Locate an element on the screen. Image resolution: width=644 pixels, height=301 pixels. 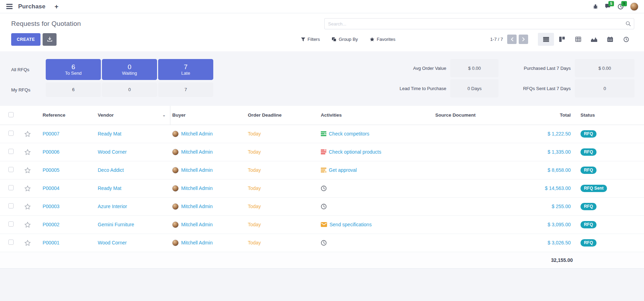
table-row: P00006 Wood Corner Mitchell Admin Today … is located at coordinates (322, 152).